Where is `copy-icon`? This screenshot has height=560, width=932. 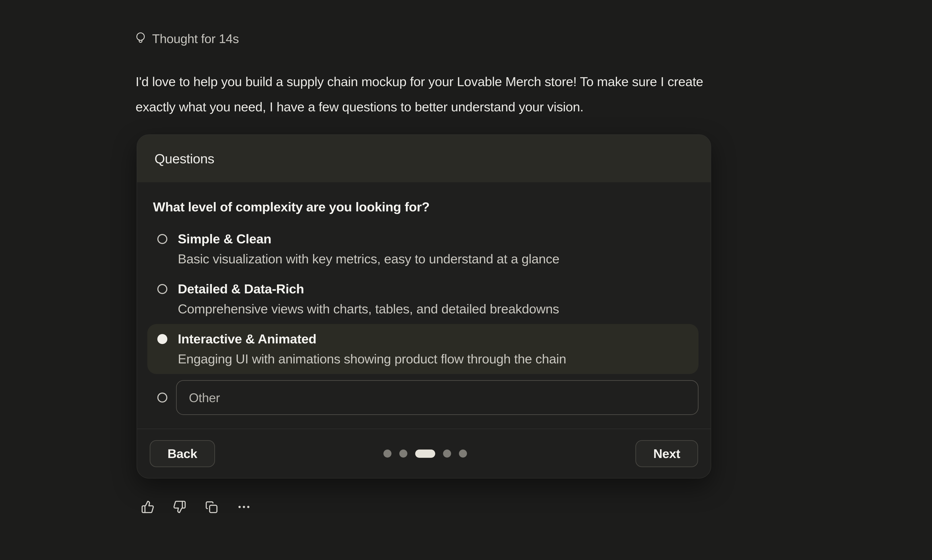
copy-icon is located at coordinates (211, 507).